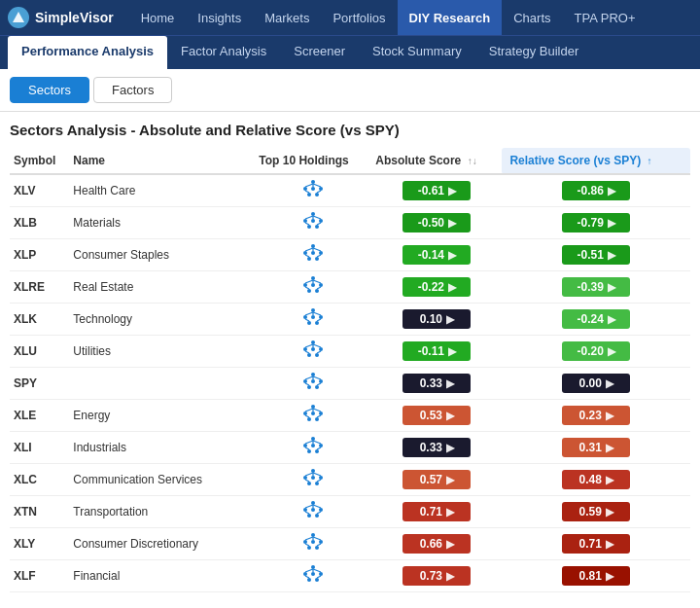 This screenshot has height=608, width=700. Describe the element at coordinates (596, 319) in the screenshot. I see `cell-relative-score: -0.24 ▶` at that location.